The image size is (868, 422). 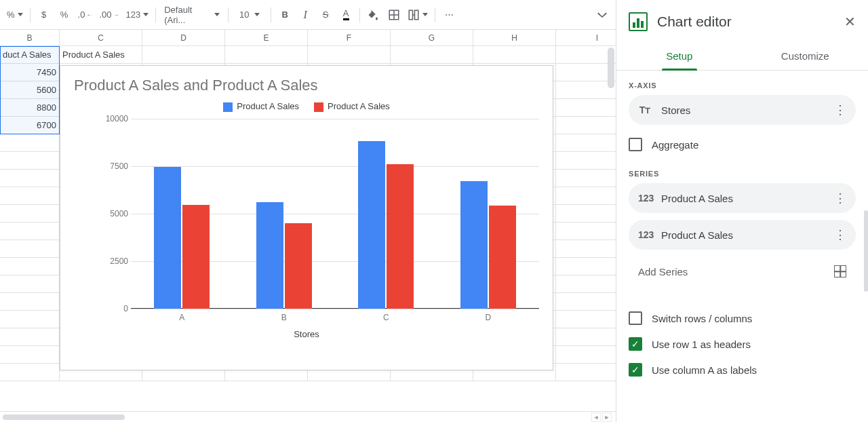 I want to click on column-header: E, so click(x=267, y=38).